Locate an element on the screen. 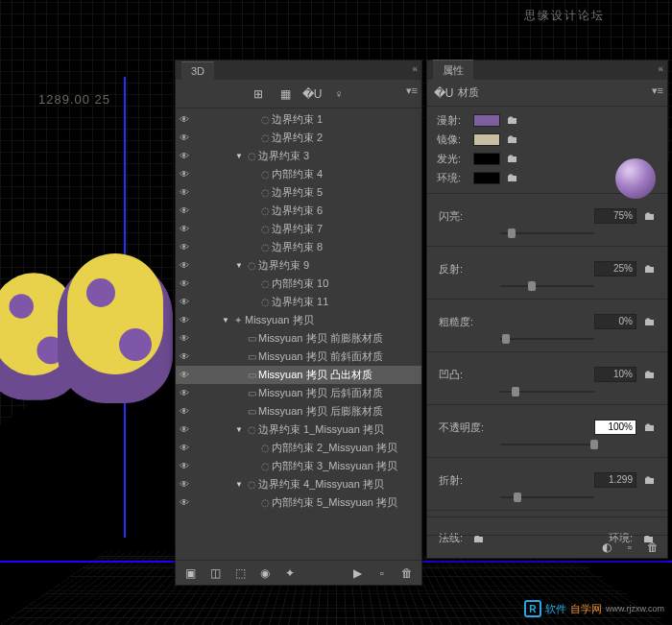 The width and height of the screenshot is (672, 625). tab-properties: 属性 is located at coordinates (453, 70).